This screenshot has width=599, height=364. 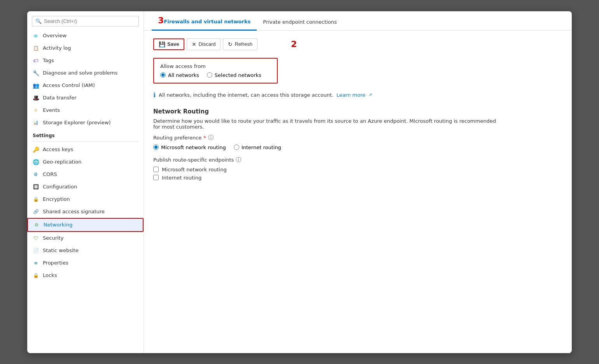 I want to click on storage-explorer-icon: 📊, so click(x=36, y=123).